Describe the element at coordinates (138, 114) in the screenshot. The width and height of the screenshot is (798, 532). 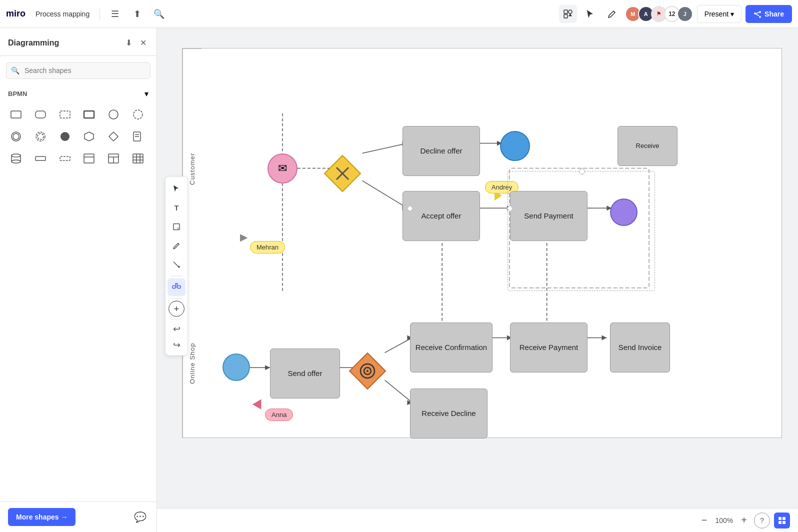
I see `shape-circle-dashed` at that location.